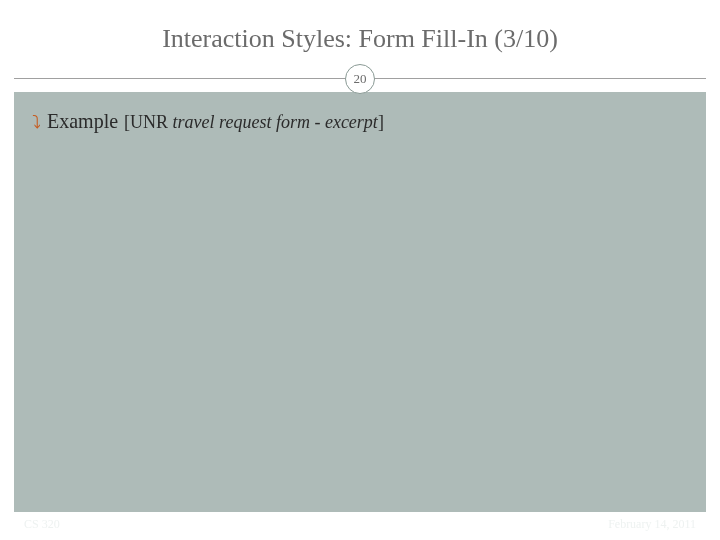  Describe the element at coordinates (276, 122) in the screenshot. I see `detail-italic: travel request form - excerpt` at that location.